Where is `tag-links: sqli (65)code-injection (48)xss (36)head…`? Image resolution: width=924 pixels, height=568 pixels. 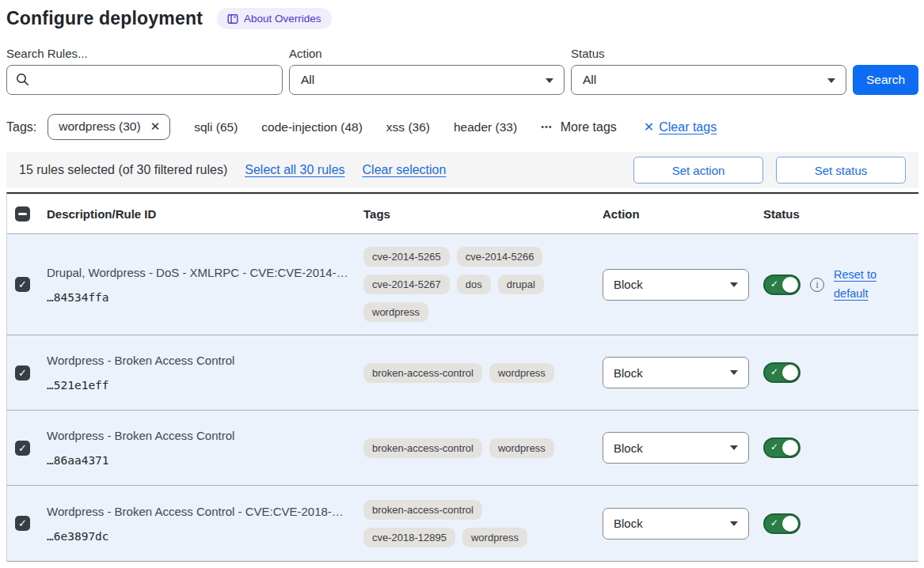 tag-links: sqli (65)code-injection (48)xss (36)head… is located at coordinates (344, 127).